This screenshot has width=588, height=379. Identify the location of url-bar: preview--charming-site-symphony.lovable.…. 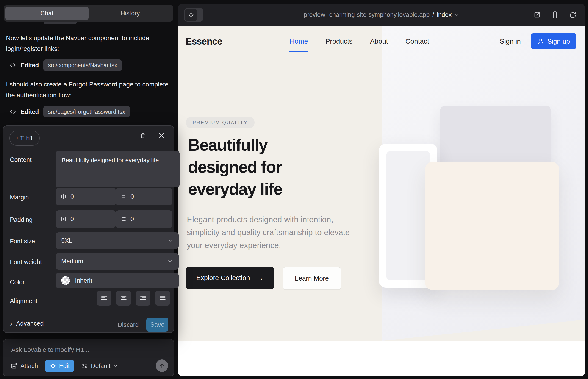
(382, 15).